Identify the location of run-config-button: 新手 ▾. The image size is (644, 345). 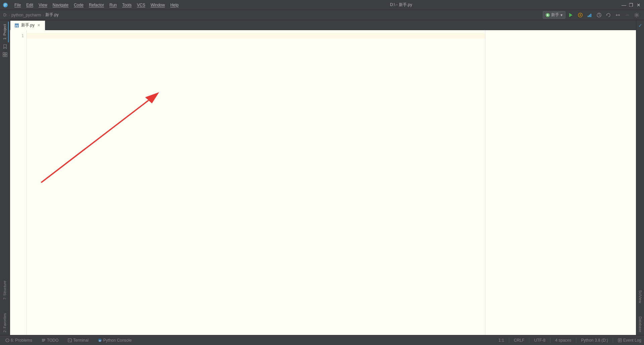
(554, 15).